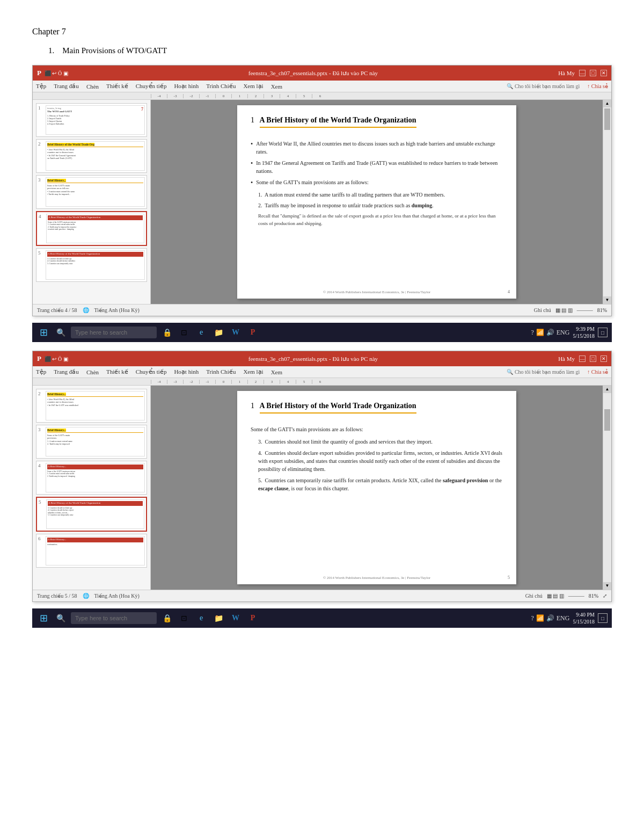  I want to click on title-bar-filename-2: feenstra_3e_ch07_essentials.pptx - Đã lư…, so click(313, 359).